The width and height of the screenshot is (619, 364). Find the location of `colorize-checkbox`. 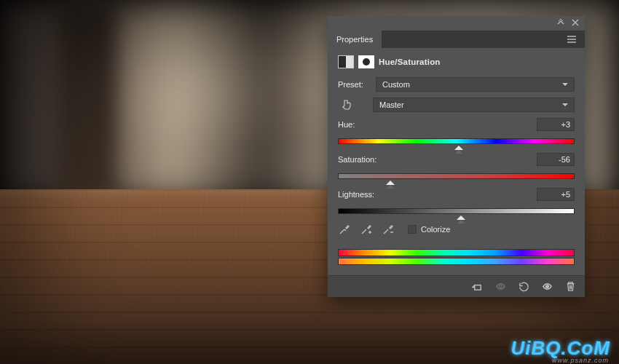

colorize-checkbox is located at coordinates (412, 229).